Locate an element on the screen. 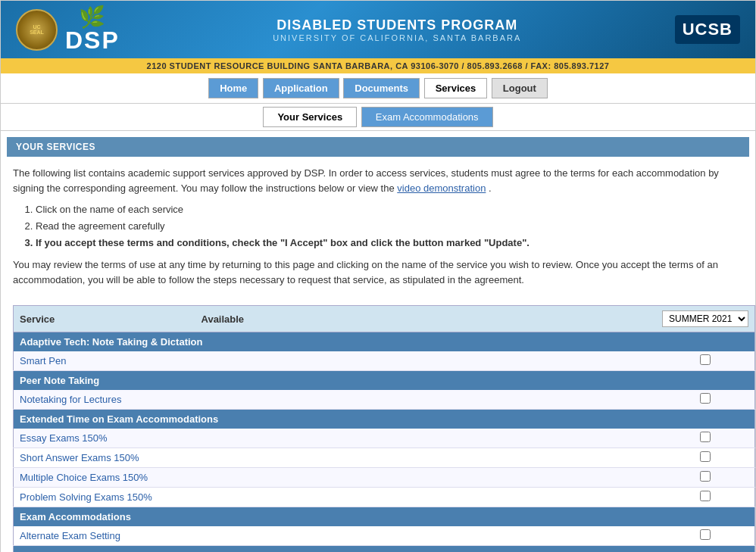 The height and width of the screenshot is (552, 756). col-season-header: SPRING 2021 SUMMER 2021 FALL 2021 is located at coordinates (706, 320).